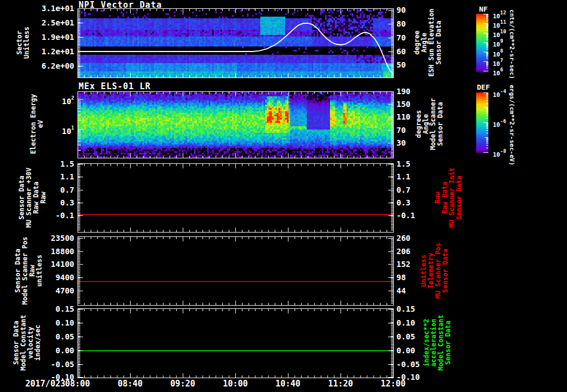 The image size is (567, 392). I want to click on colorbar-def-tick-1: 10-6, so click(505, 124).